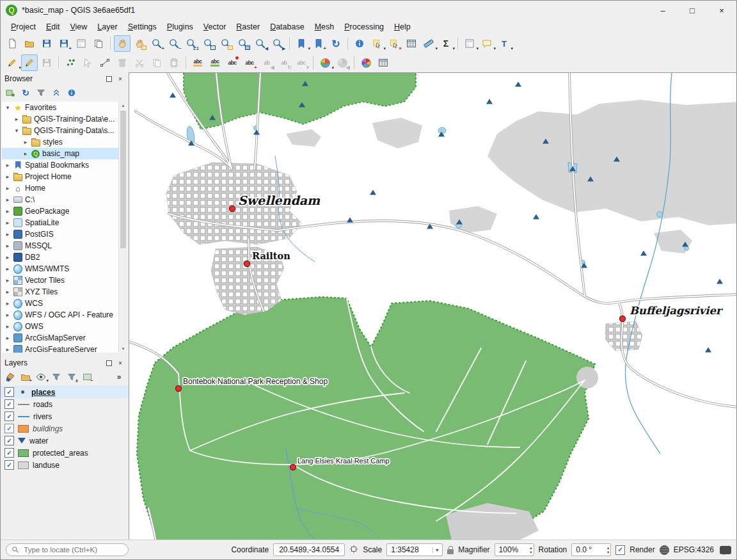 This screenshot has width=737, height=560. Describe the element at coordinates (65, 315) in the screenshot. I see `browser-item-wfs: ▸WFS / OGC API - Feature` at that location.